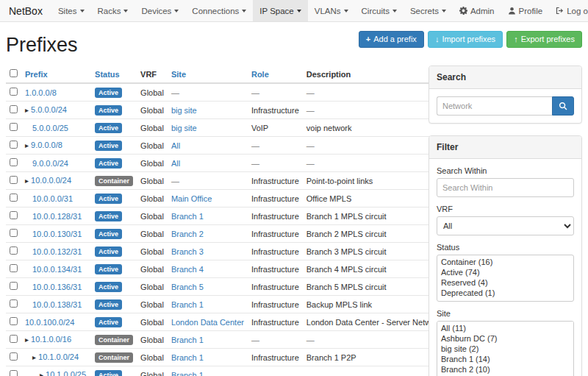  I want to click on site-link: Branch 3, so click(187, 252).